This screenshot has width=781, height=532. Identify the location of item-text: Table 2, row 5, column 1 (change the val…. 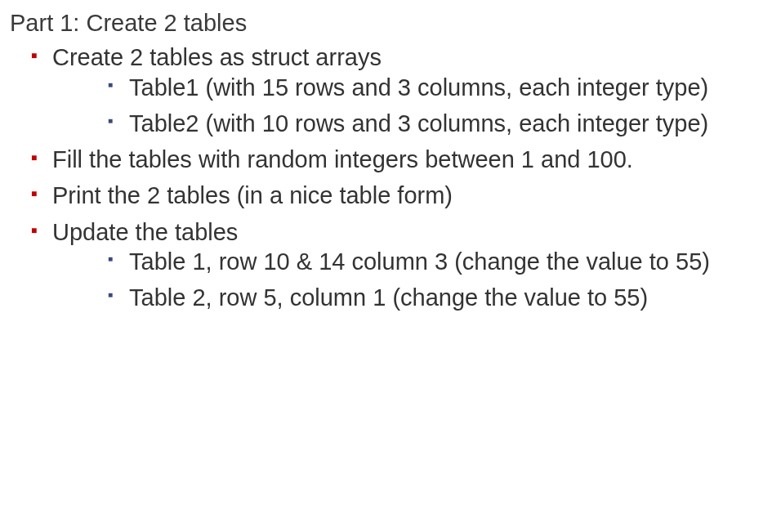
(389, 297).